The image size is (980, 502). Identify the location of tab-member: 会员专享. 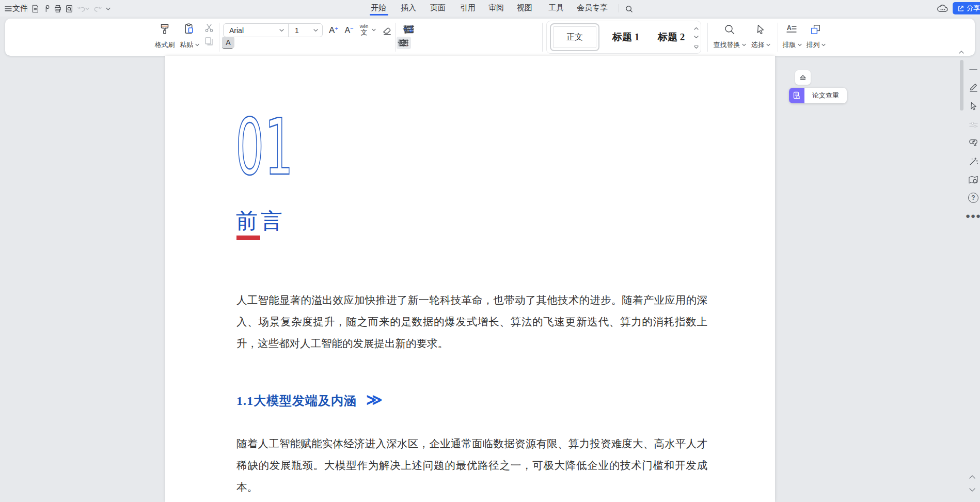
(592, 8).